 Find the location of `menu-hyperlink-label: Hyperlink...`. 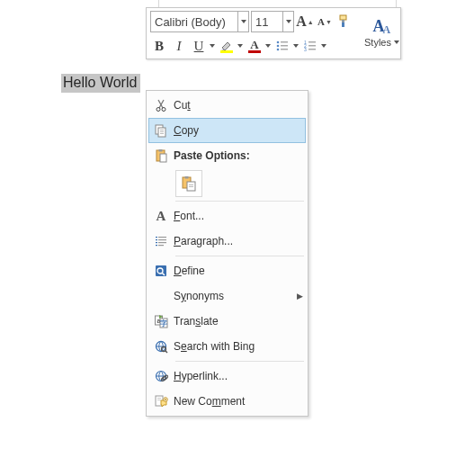

menu-hyperlink-label: Hyperlink... is located at coordinates (239, 376).